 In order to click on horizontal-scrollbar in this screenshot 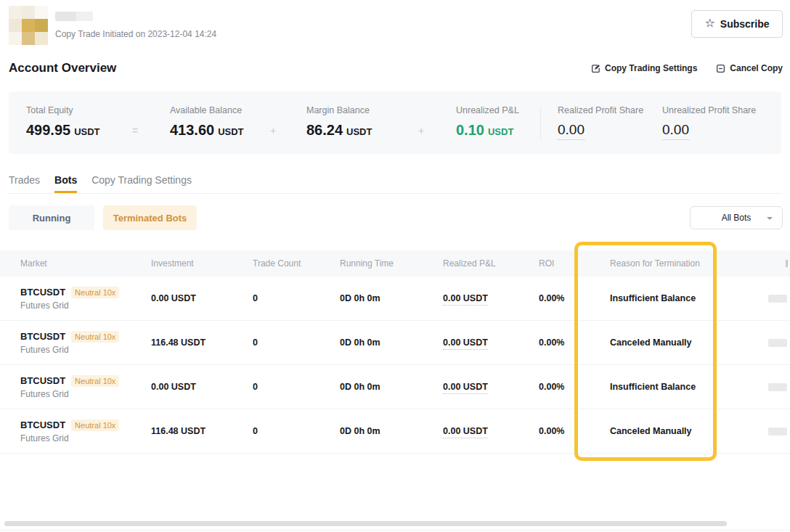, I will do `click(366, 524)`.